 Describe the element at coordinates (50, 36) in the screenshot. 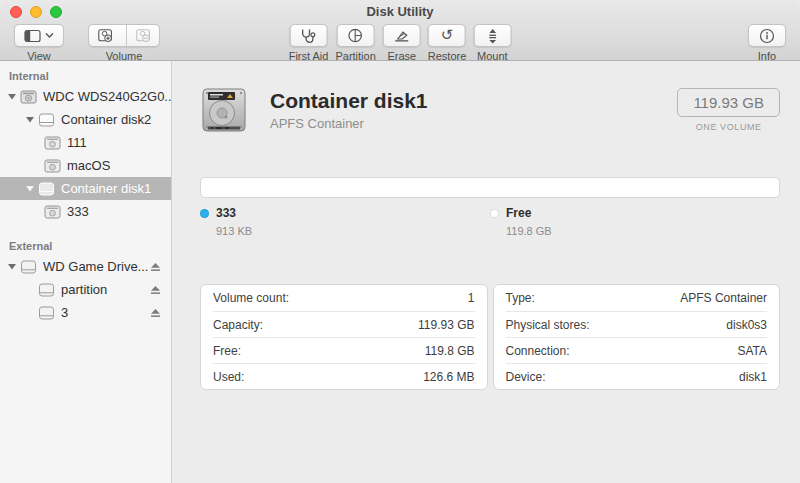

I see `chevron-down-icon` at that location.